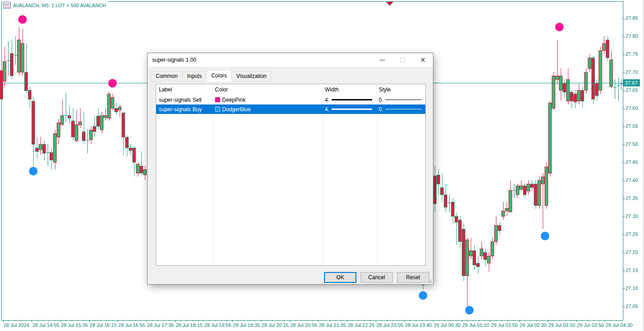 The height and width of the screenshot is (331, 644). Describe the element at coordinates (267, 100) in the screenshot. I see `row-color-cell: DeepPink` at that location.